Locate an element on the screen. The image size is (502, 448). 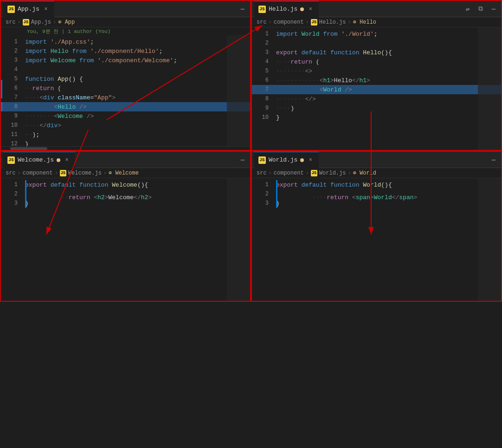
app-breadcrumb: src › JS App.js › ⊕ App is located at coordinates (125, 22).